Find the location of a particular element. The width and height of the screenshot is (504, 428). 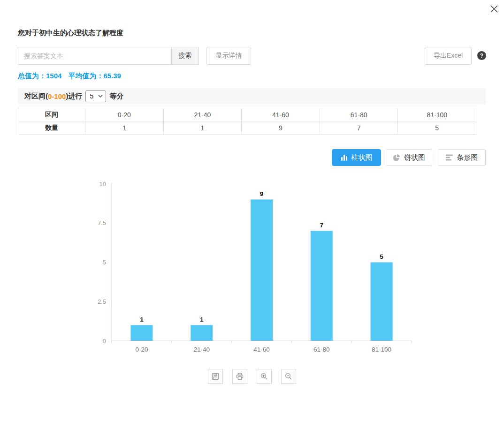

interval-prefix: 对区间( is located at coordinates (36, 97).